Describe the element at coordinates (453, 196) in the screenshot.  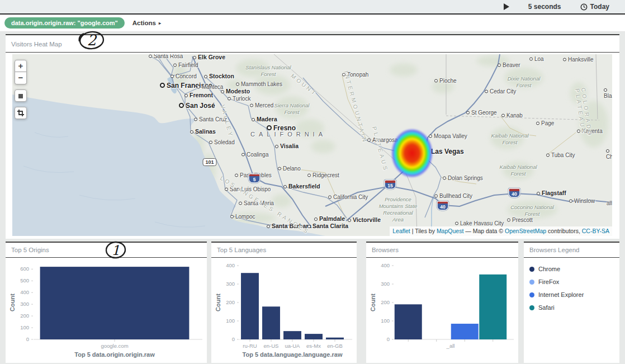
I see `map-label: Bullhead City` at that location.